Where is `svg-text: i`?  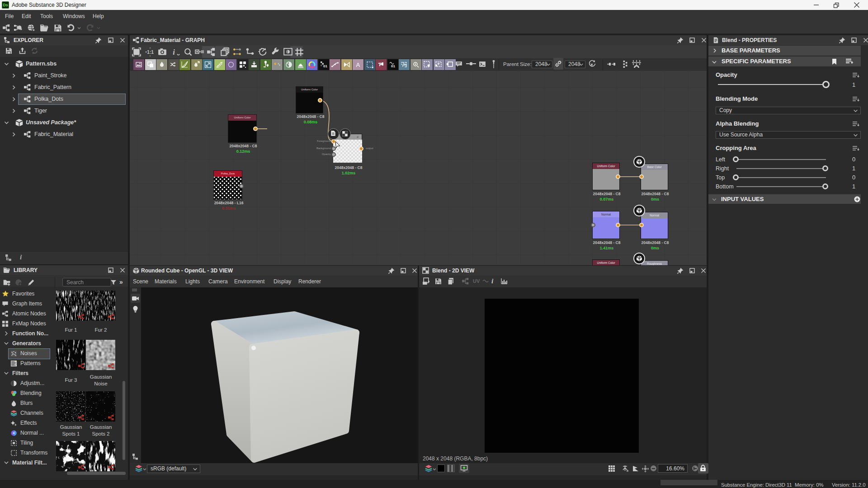 svg-text: i is located at coordinates (174, 52).